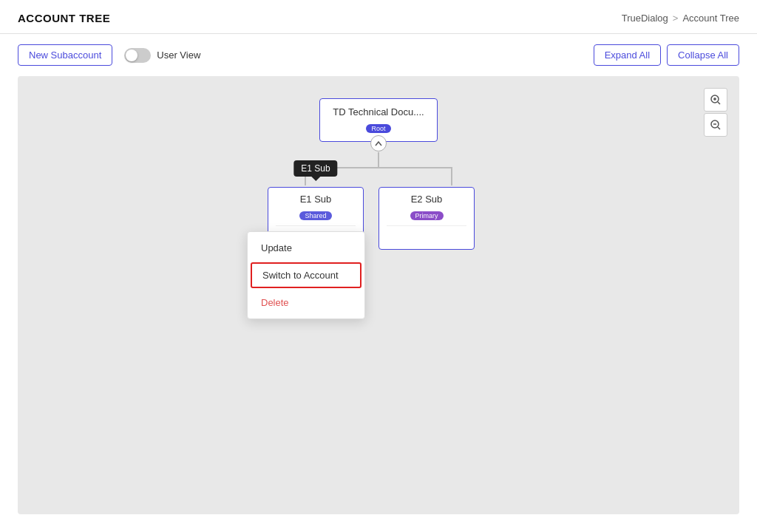  Describe the element at coordinates (306, 303) in the screenshot. I see `context-menu-delete: Delete` at that location.